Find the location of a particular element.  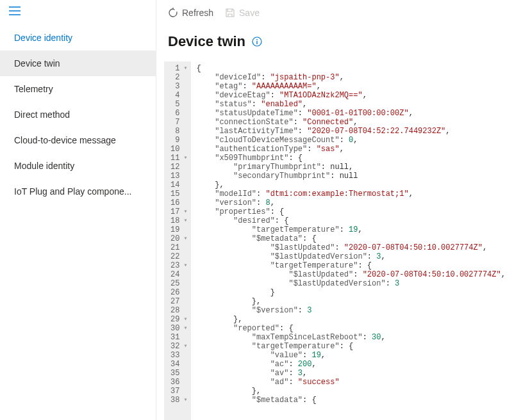

refresh-button: Refresh is located at coordinates (191, 13).